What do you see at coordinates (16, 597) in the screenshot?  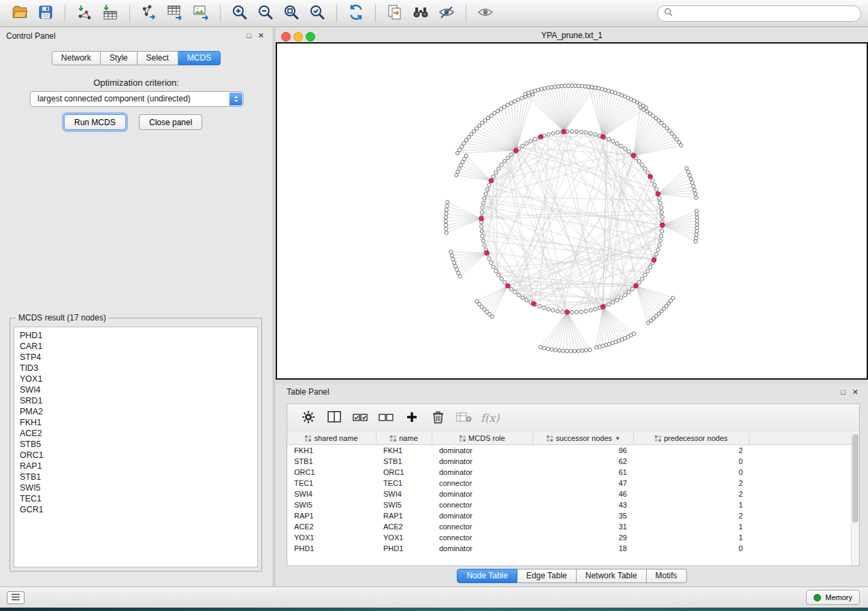 I see `hamburger-icon` at bounding box center [16, 597].